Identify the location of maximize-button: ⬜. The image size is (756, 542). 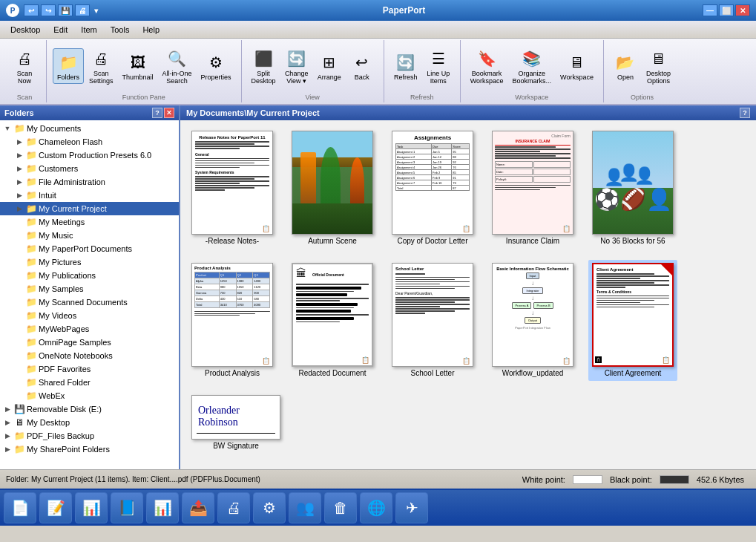
(726, 10).